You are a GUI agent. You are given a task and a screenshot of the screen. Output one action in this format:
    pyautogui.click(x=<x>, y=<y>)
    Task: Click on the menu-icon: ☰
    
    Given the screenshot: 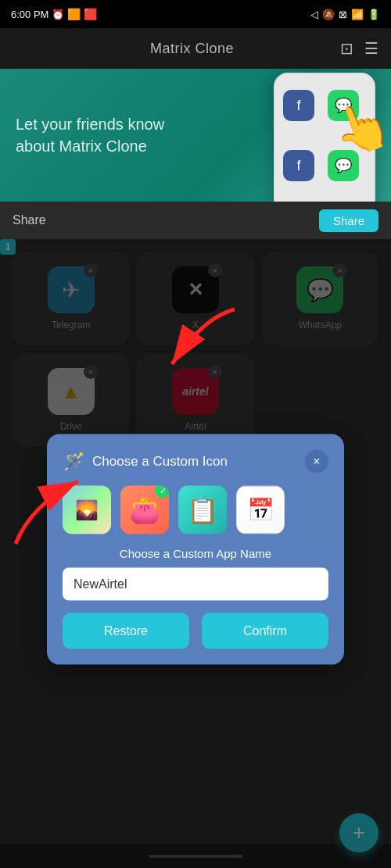 What is the action you would take?
    pyautogui.click(x=371, y=48)
    